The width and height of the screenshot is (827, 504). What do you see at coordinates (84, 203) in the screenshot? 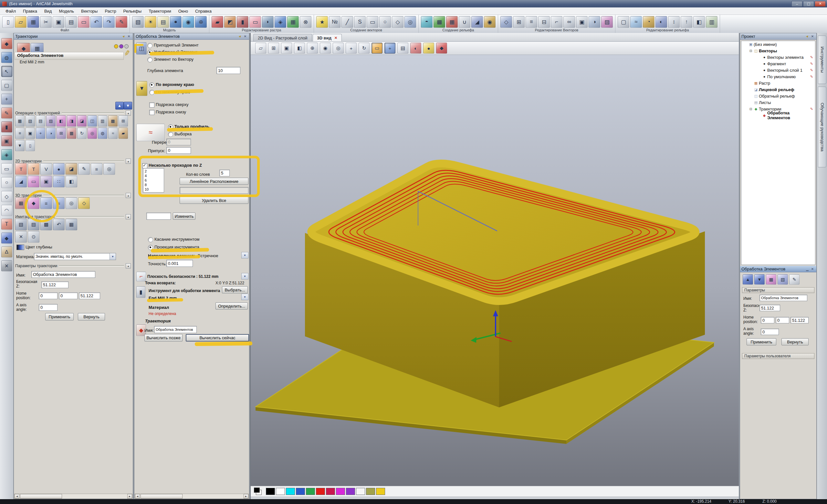
I see `laser-icon: ◇` at bounding box center [84, 203].